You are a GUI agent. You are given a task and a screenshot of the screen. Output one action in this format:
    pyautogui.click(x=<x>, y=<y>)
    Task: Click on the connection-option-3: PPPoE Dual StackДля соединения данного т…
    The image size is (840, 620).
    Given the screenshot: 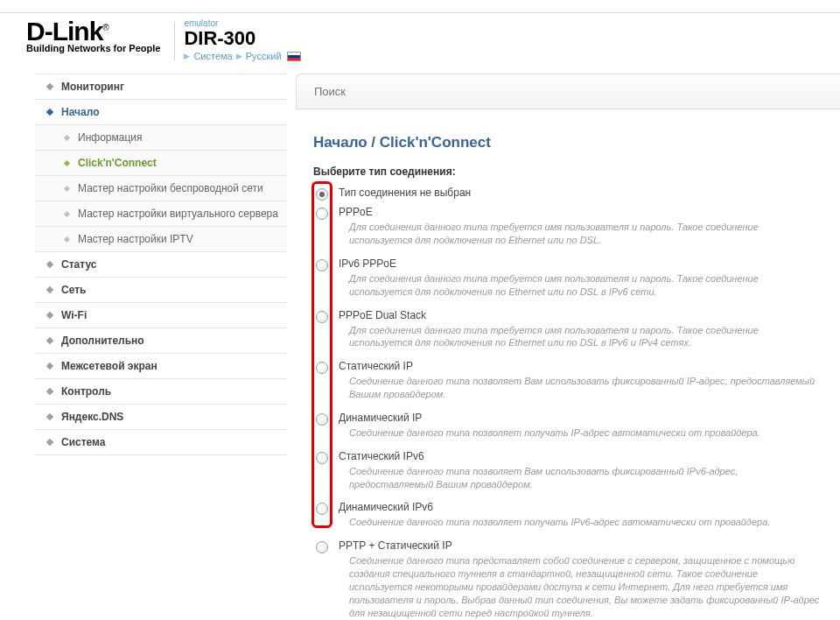 What is the action you would take?
    pyautogui.click(x=567, y=333)
    